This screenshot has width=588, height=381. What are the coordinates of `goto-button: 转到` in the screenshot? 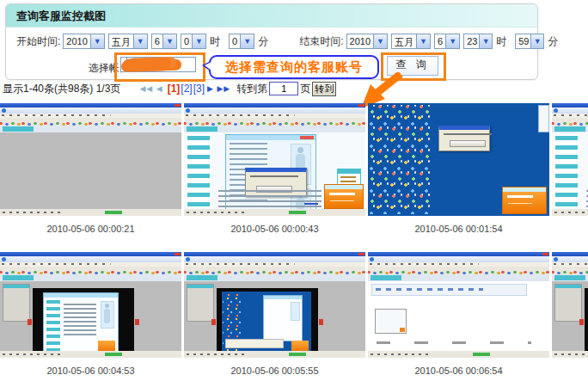 It's located at (324, 89).